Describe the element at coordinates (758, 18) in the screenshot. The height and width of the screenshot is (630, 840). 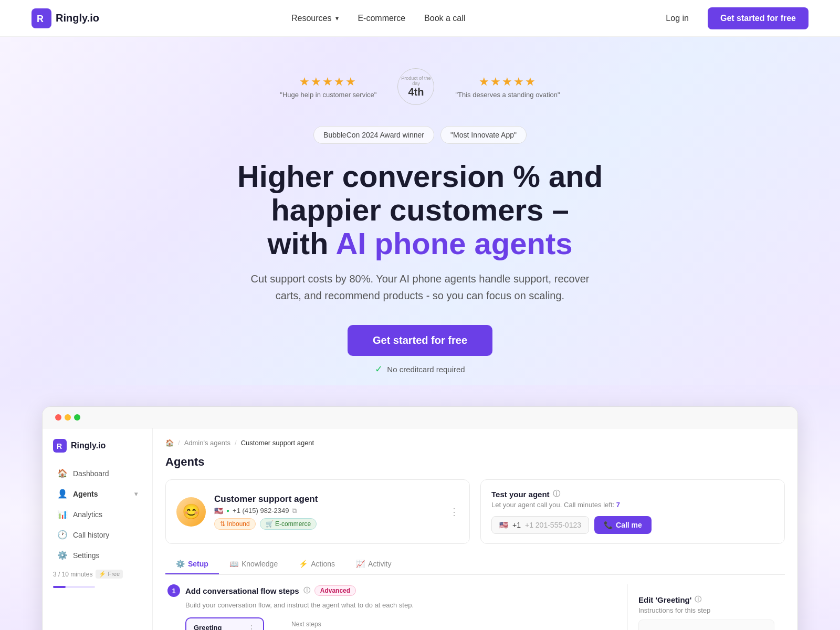
I see `get-started-nav-button: Get started for free` at that location.